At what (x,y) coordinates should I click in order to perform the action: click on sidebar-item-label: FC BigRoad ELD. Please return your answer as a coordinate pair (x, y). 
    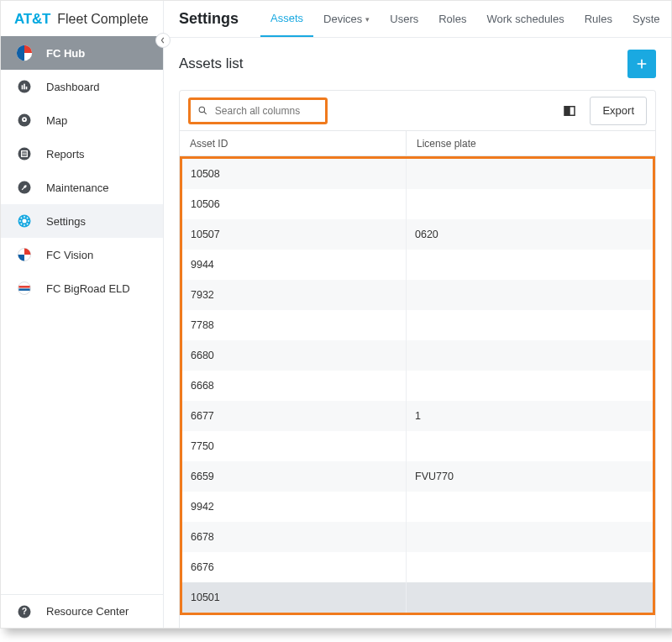
    Looking at the image, I should click on (88, 289).